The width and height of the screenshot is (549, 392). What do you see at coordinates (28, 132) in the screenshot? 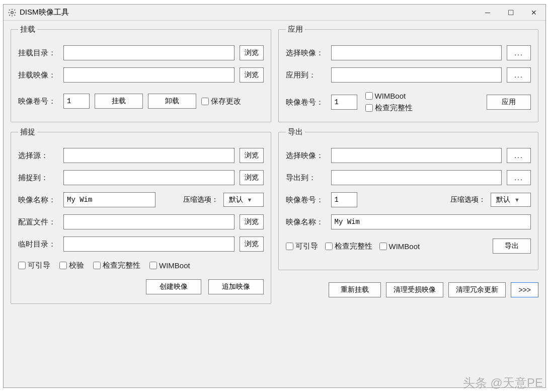
I see `capture-legend: 捕捉` at bounding box center [28, 132].